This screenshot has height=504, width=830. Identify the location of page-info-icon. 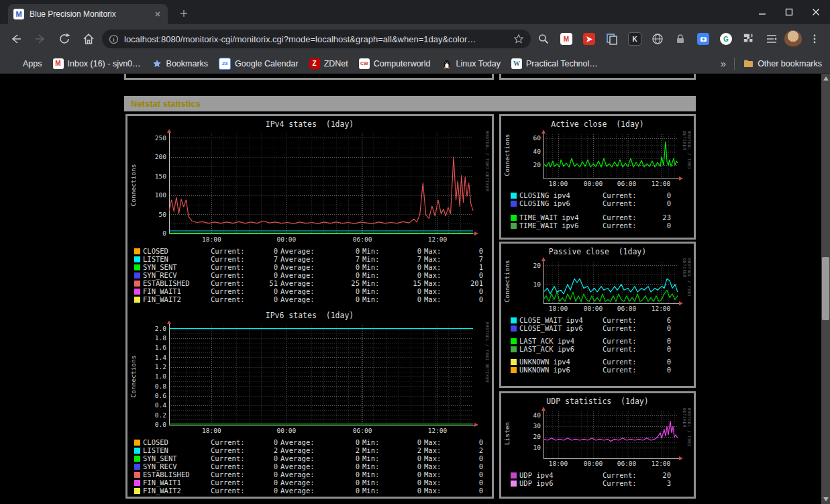
(114, 39).